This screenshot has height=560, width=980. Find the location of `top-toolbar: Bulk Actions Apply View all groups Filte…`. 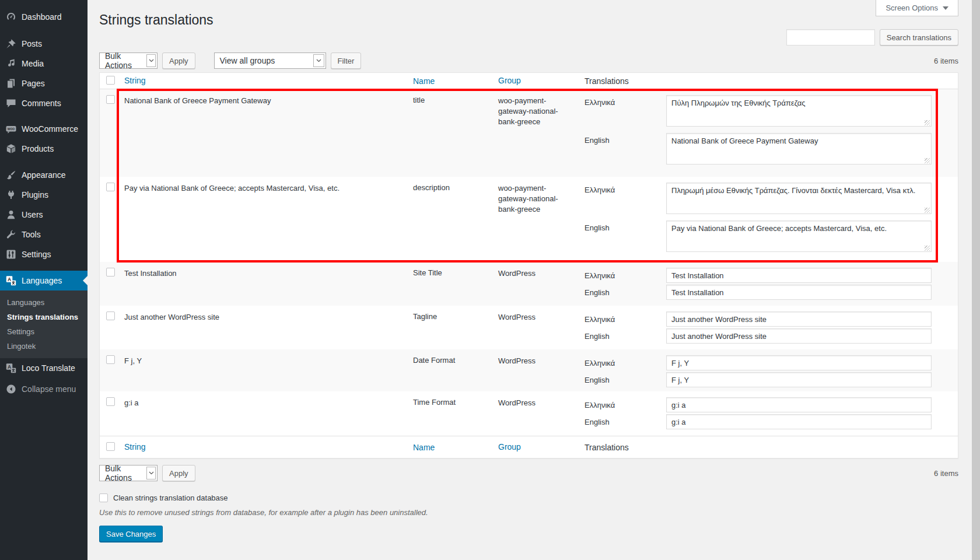

top-toolbar: Bulk Actions Apply View all groups Filte… is located at coordinates (528, 61).